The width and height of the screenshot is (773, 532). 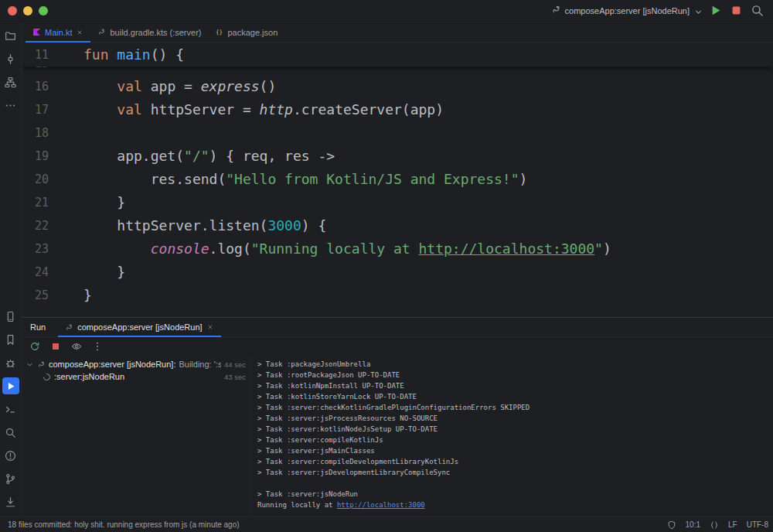 I want to click on rerun-button, so click(x=35, y=346).